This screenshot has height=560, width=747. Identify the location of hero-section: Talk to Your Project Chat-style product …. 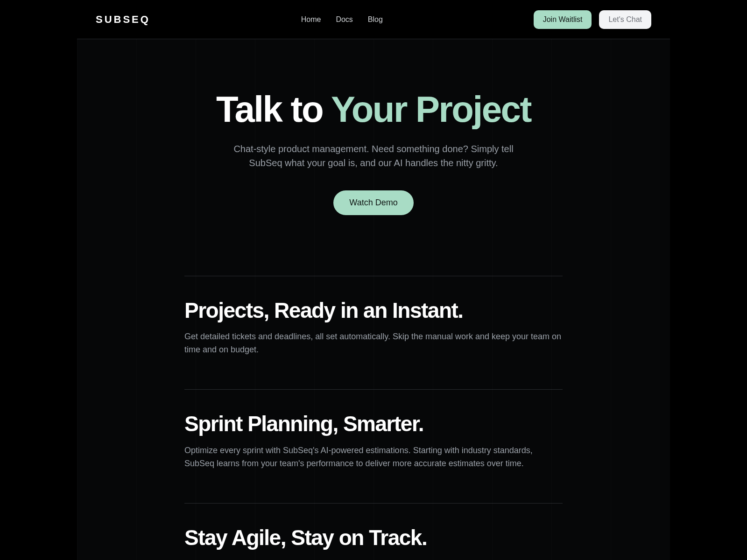
(374, 153).